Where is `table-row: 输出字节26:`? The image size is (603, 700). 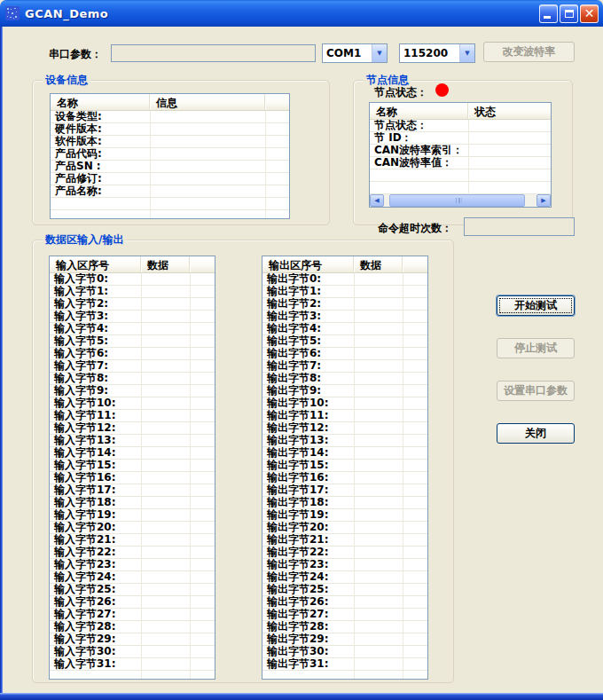
table-row: 输出字节26: is located at coordinates (345, 602).